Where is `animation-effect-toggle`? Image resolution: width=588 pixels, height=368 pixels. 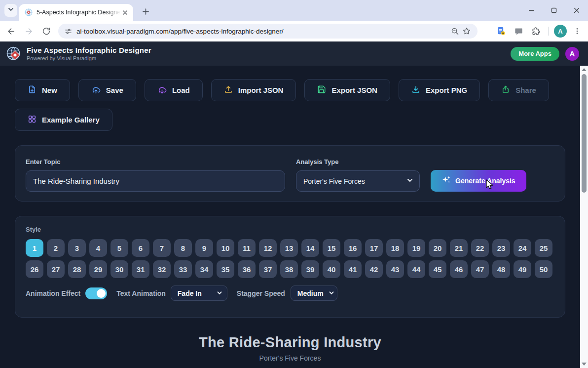
animation-effect-toggle is located at coordinates (96, 293).